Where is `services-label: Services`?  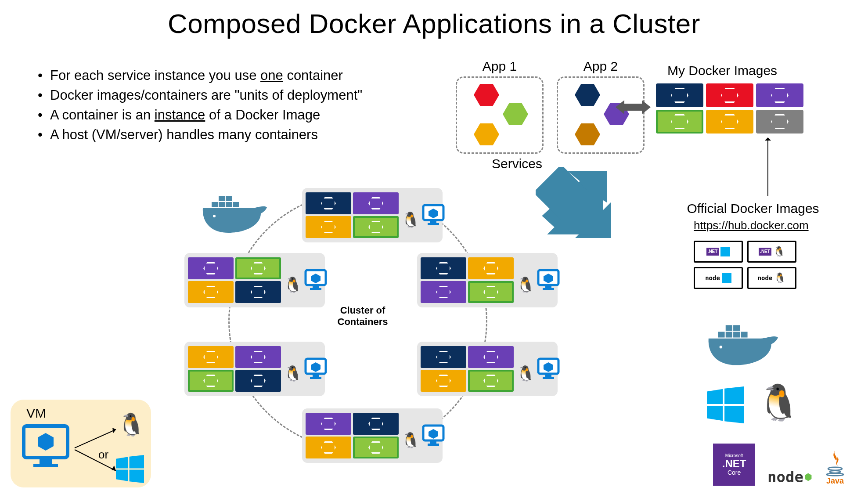
services-label: Services is located at coordinates (517, 164).